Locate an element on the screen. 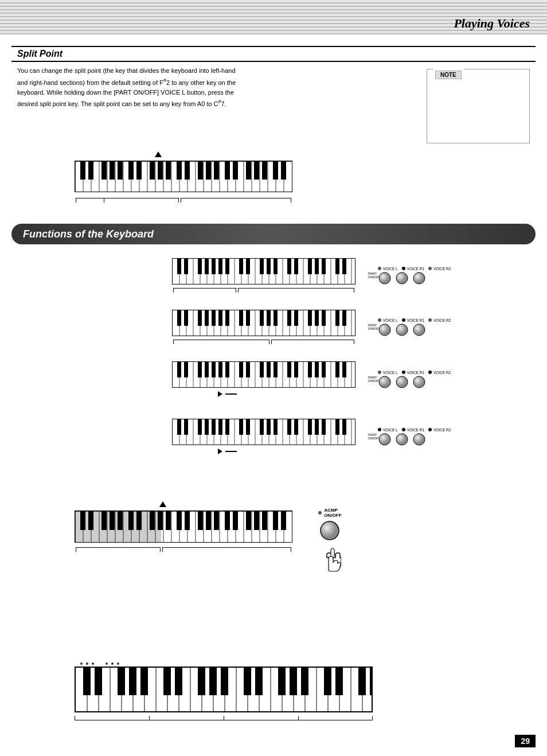 Image resolution: width=547 pixels, height=756 pixels. keyboard-row3-svg is located at coordinates (264, 375).